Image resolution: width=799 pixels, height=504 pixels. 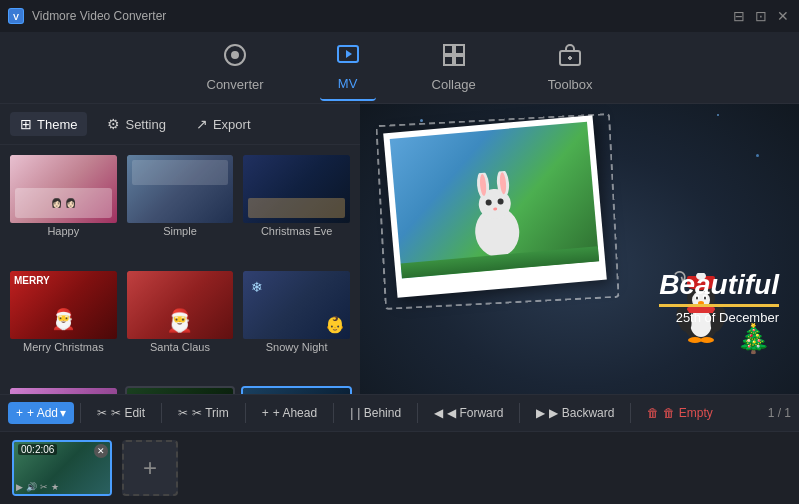 I want to click on theme-label-snowy-night: Snowy Night, so click(x=296, y=348).